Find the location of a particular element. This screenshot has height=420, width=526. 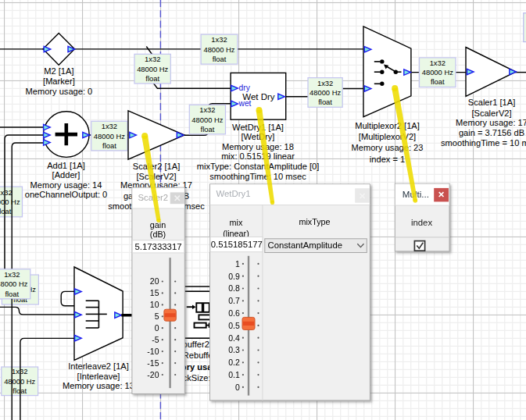

svg-text: smoothingTime: 10 msec is located at coordinates (258, 176).